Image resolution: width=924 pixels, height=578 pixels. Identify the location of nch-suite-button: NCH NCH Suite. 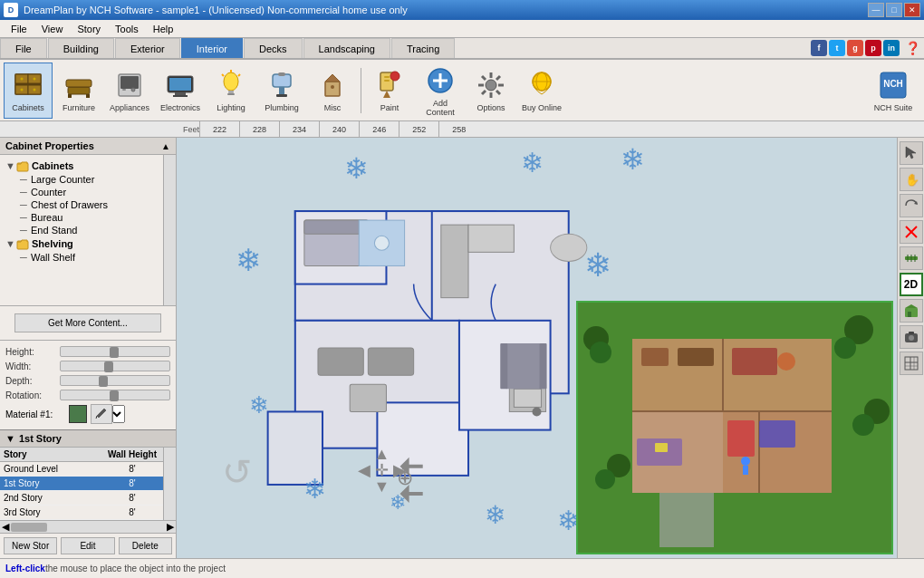
(893, 91).